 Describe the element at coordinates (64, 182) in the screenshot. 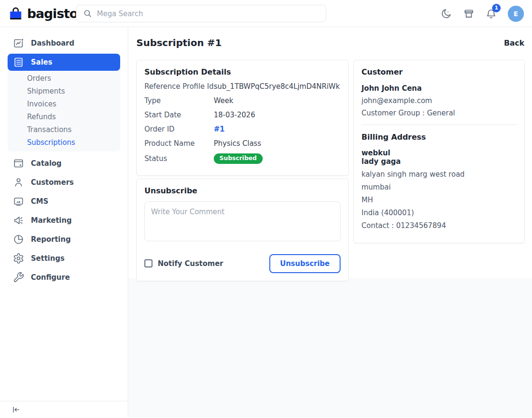

I see `sidebar-item-customers: Customers` at that location.